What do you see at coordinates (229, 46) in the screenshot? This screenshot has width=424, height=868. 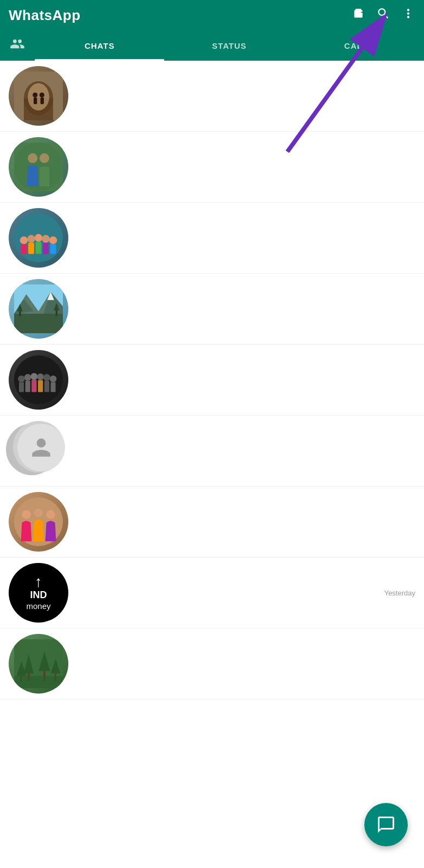 I see `tab-status: STATUS` at bounding box center [229, 46].